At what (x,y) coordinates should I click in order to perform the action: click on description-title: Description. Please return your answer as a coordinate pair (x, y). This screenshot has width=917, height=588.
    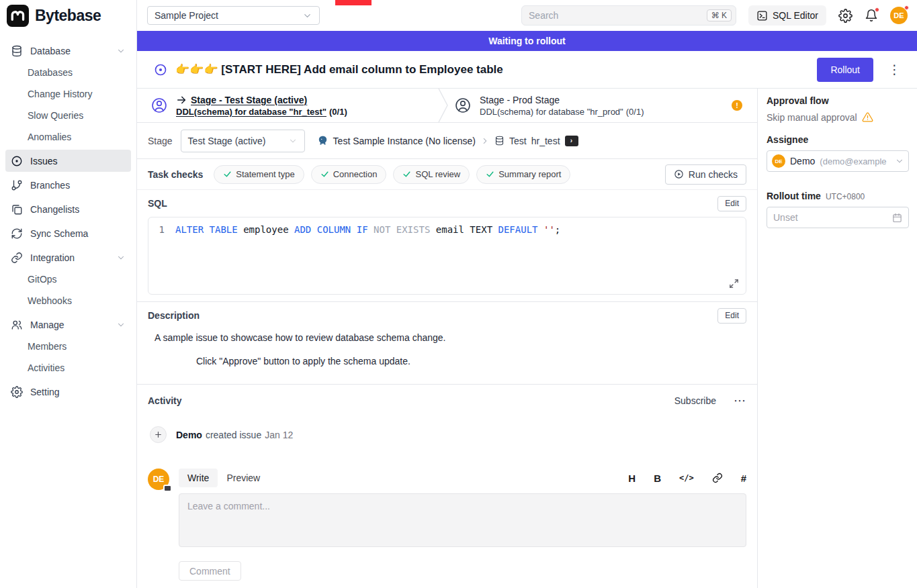
    Looking at the image, I should click on (173, 315).